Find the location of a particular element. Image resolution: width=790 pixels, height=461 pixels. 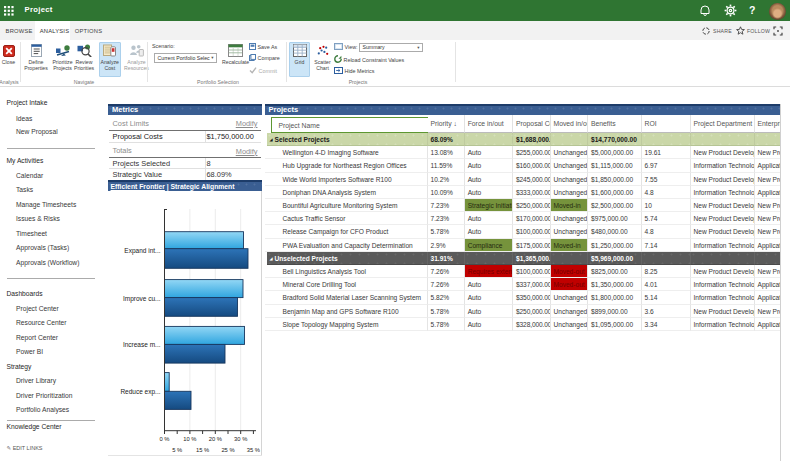

svg-text: Improve cu... is located at coordinates (141, 299).